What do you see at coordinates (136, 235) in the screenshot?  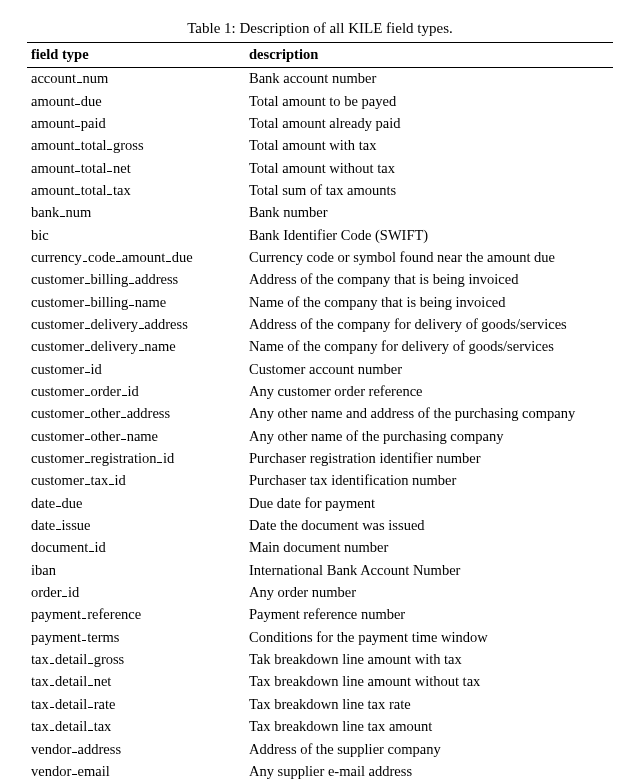 I see `field-type-cell: bic` at bounding box center [136, 235].